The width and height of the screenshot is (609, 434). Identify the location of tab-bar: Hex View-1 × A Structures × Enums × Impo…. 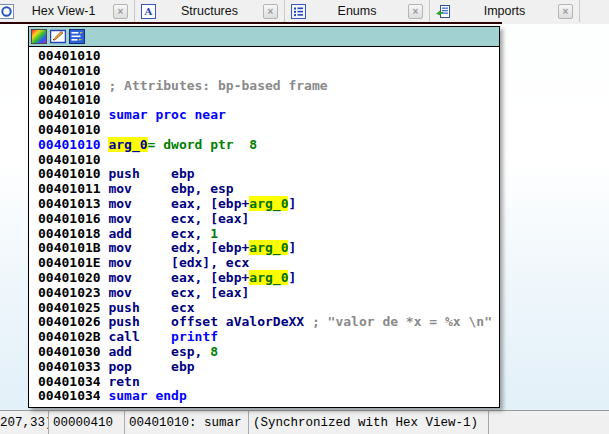
(304, 11).